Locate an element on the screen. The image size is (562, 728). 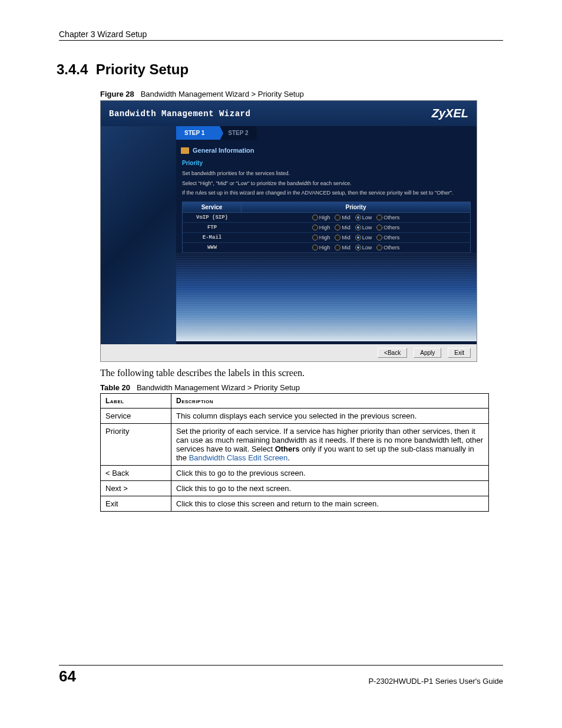
table-row: VoIP (SIP) High Mid Low Others is located at coordinates (326, 218).